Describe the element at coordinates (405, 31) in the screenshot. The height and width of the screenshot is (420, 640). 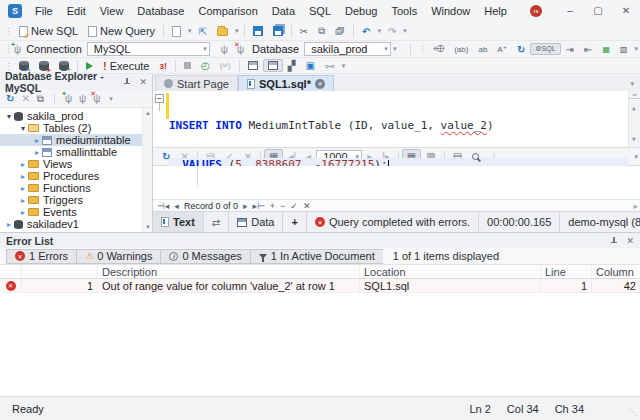
I see `redo-dropdown: ▾` at that location.